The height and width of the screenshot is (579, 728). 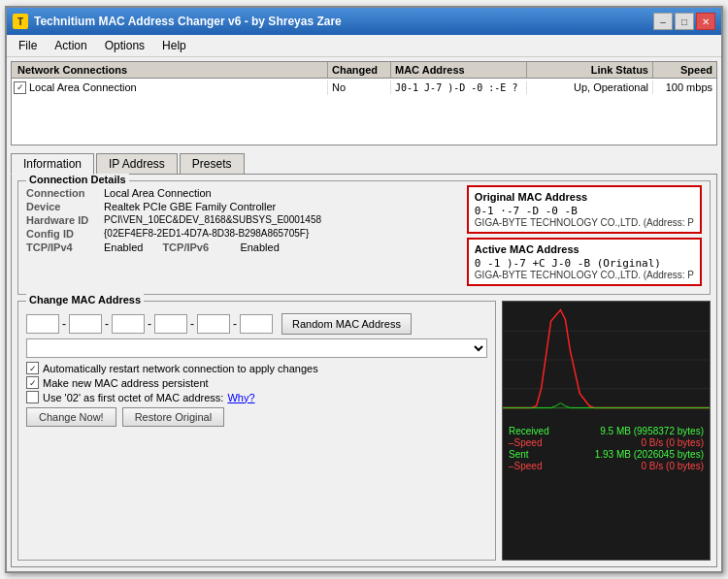 What do you see at coordinates (157, 193) in the screenshot?
I see `connection-value: Local Area Connection` at bounding box center [157, 193].